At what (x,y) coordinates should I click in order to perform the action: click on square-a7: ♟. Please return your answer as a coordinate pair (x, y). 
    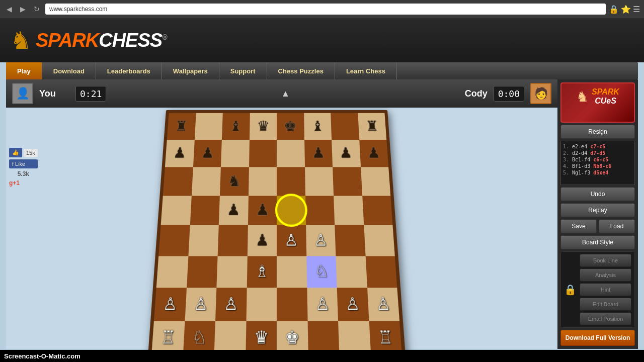
    Looking at the image, I should click on (180, 154).